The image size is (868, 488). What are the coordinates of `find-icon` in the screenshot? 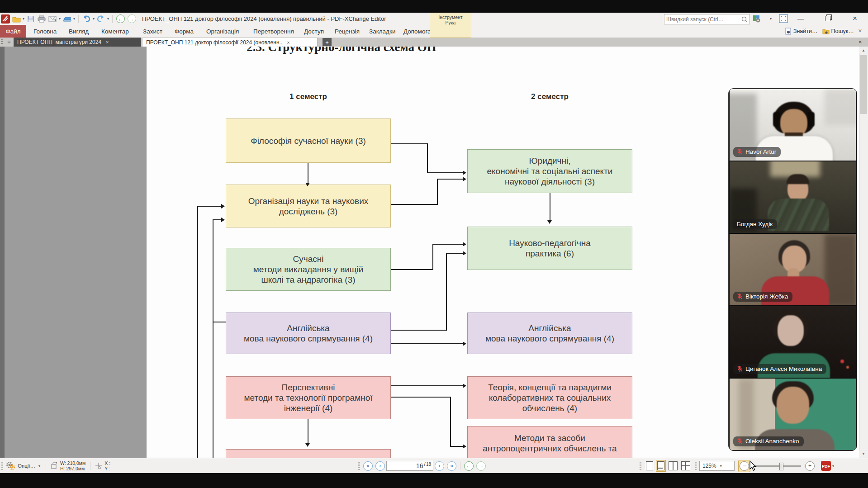 It's located at (788, 31).